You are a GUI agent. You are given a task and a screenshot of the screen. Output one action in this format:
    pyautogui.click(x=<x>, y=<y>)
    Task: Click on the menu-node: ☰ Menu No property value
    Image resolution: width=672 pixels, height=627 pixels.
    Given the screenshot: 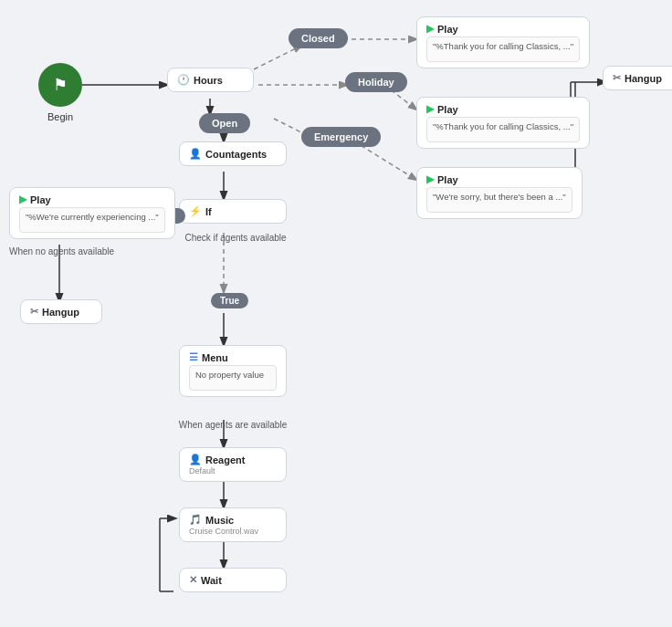 What is the action you would take?
    pyautogui.click(x=233, y=371)
    